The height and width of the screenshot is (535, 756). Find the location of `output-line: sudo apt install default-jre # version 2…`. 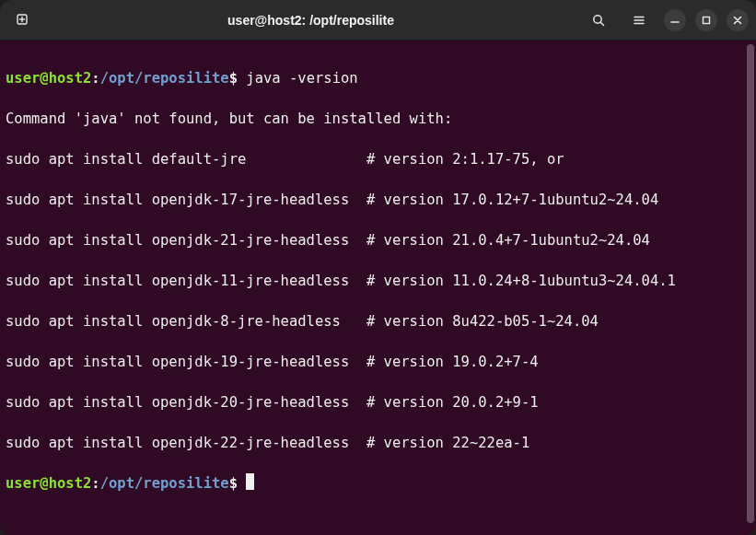

output-line: sudo apt install default-jre # version 2… is located at coordinates (378, 159).